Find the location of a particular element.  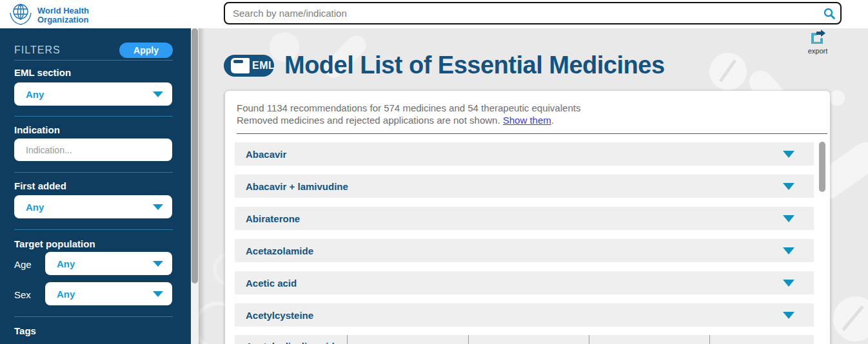

link-suffix: . is located at coordinates (553, 120).